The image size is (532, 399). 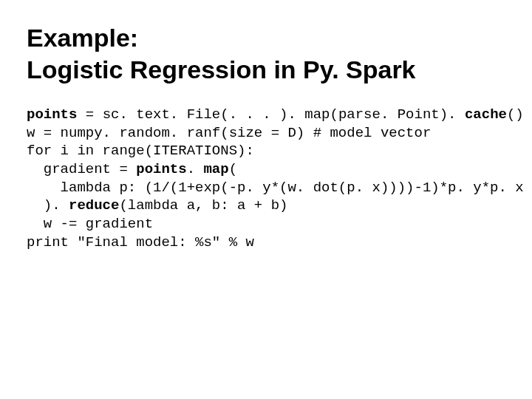 What do you see at coordinates (266, 115) in the screenshot?
I see `code-line-1: points = sc. text. File(. . . ). map(par…` at bounding box center [266, 115].